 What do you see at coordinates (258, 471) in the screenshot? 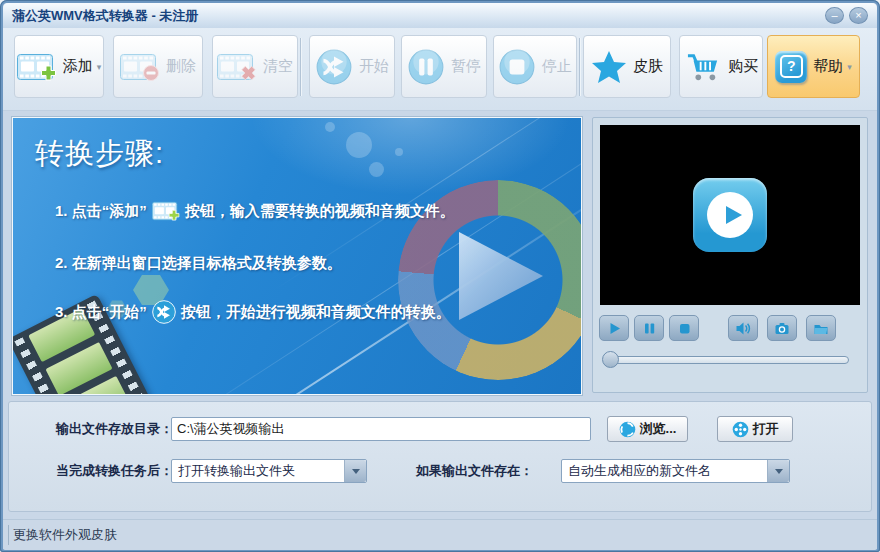
I see `after-task-value: 打开转换输出文件夹` at bounding box center [258, 471].